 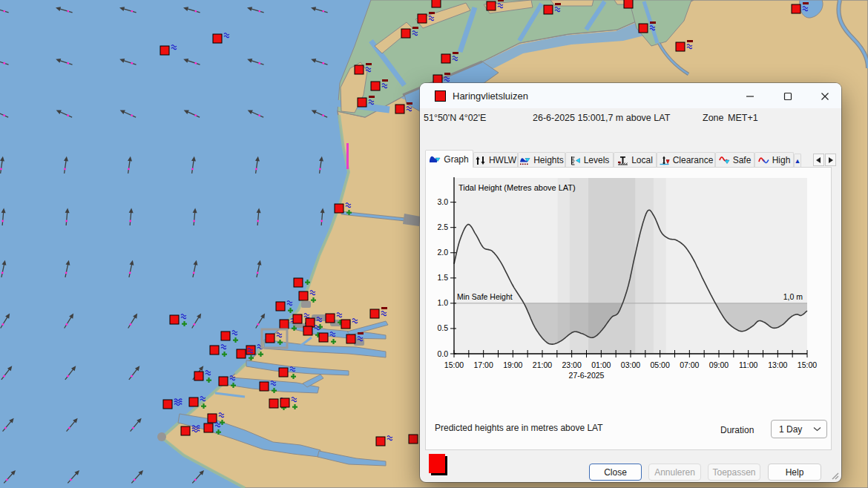 I want to click on toepassen-button: Toepassen, so click(x=734, y=472).